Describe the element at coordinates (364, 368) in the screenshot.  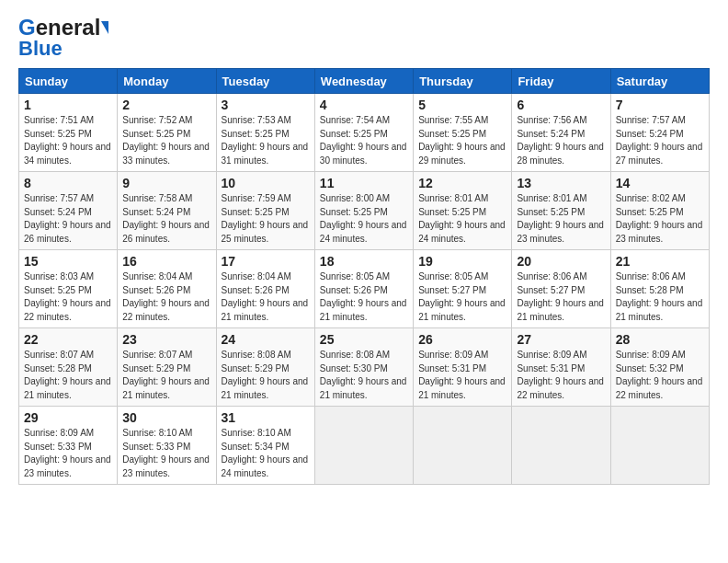
I see `calendar-day: 25Sunrise: 8:08 AMSunset: 5:30 PMDayligh…` at that location.